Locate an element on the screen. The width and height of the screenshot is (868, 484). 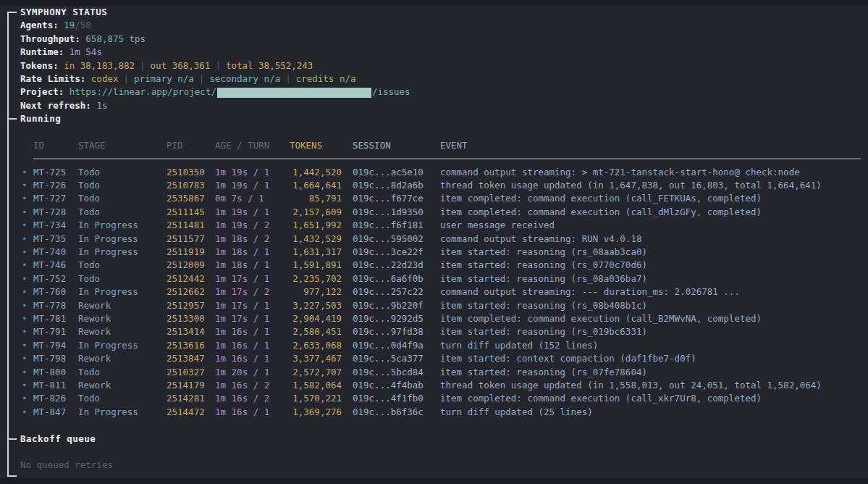
agent-session: 019c...595002 is located at coordinates (391, 239).